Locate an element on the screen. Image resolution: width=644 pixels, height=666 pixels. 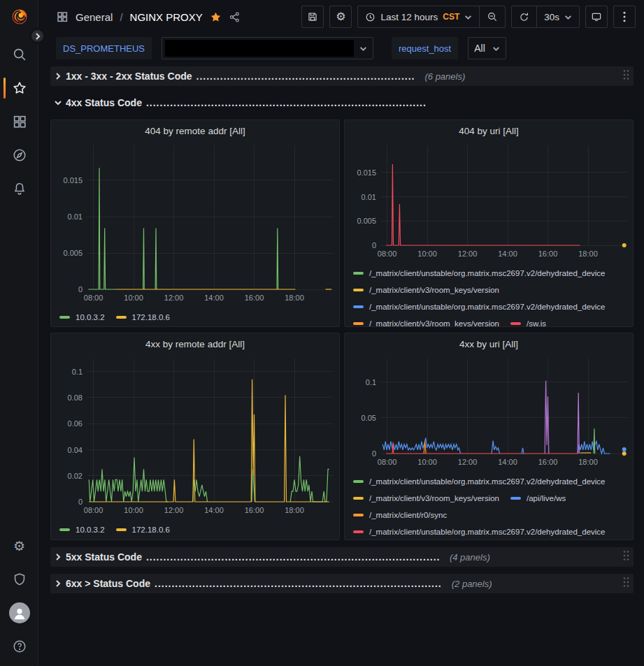
series-label: /sw.js is located at coordinates (536, 323).